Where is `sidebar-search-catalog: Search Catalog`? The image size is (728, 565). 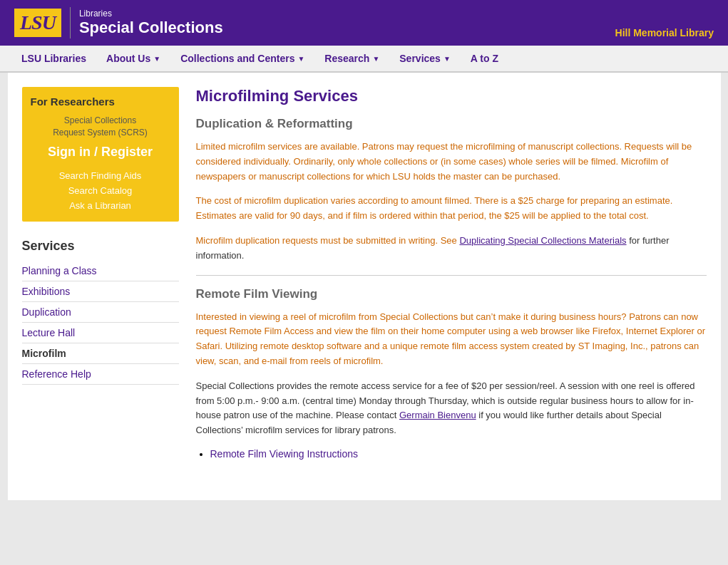
sidebar-search-catalog: Search Catalog is located at coordinates (101, 191).